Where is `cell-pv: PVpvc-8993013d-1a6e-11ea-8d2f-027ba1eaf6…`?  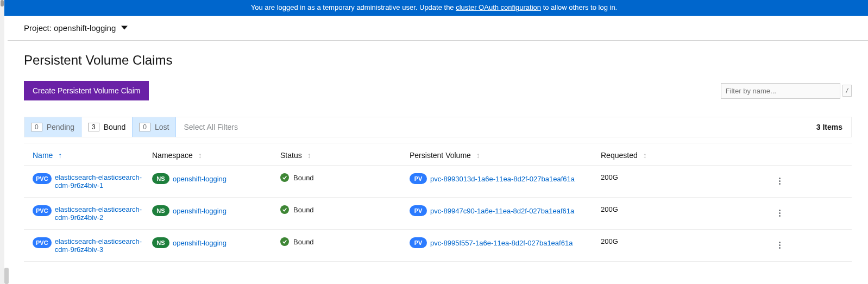
cell-pv: PVpvc-8993013d-1a6e-11ea-8d2f-027ba1eaf6… is located at coordinates (505, 179).